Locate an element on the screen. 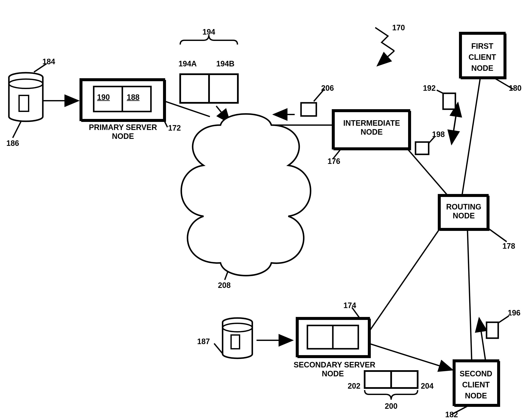 The width and height of the screenshot is (530, 420). ref-180: 180 is located at coordinates (515, 88).